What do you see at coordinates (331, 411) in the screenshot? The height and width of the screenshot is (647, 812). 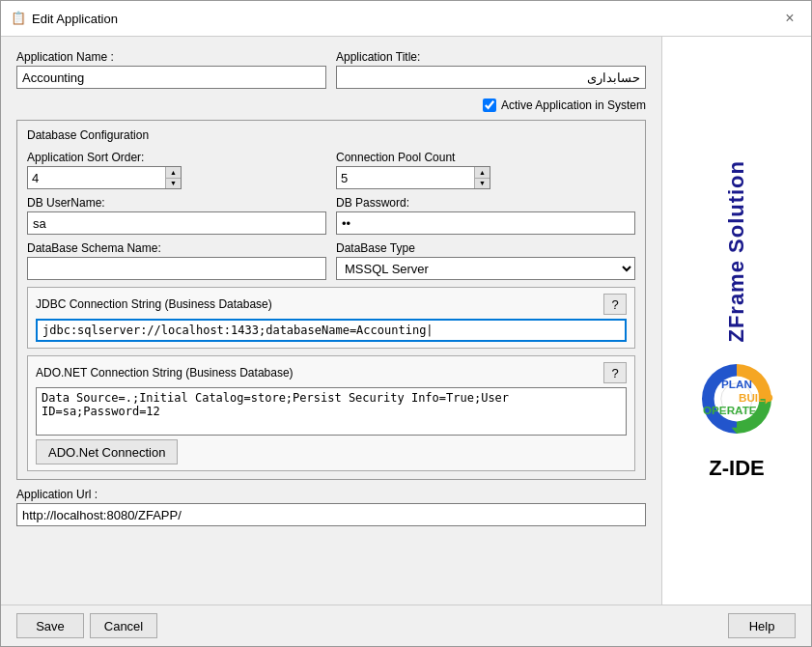 I see `ado-textarea: Data Source=.;Initial Catalog=store;Pers…` at bounding box center [331, 411].